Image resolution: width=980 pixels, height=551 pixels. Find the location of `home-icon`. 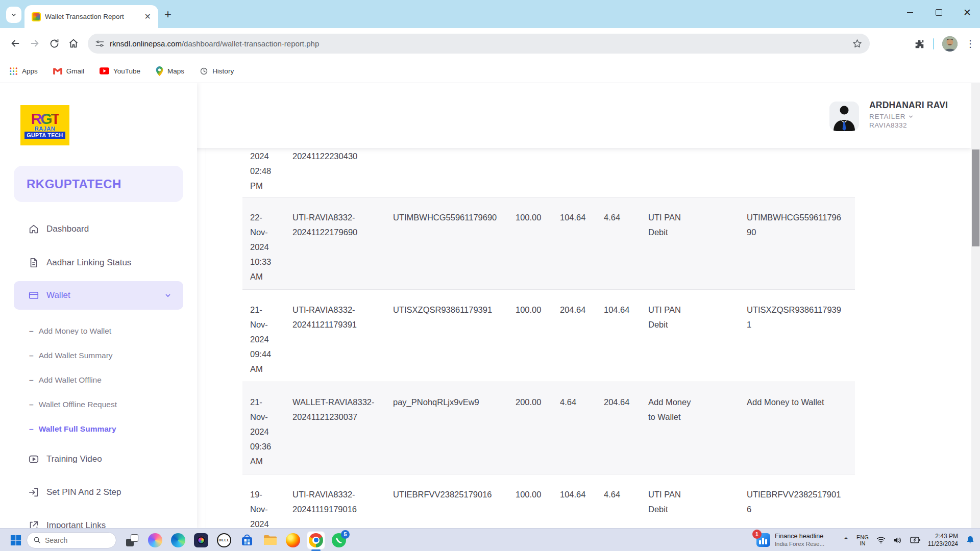

home-icon is located at coordinates (74, 43).